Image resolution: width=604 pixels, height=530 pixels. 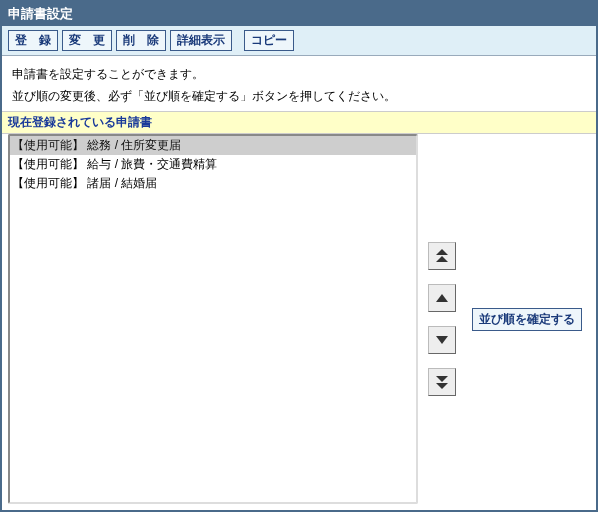 I want to click on toolbar: 登 録 変 更 削 除 詳細表示 コピー, so click(x=299, y=41).